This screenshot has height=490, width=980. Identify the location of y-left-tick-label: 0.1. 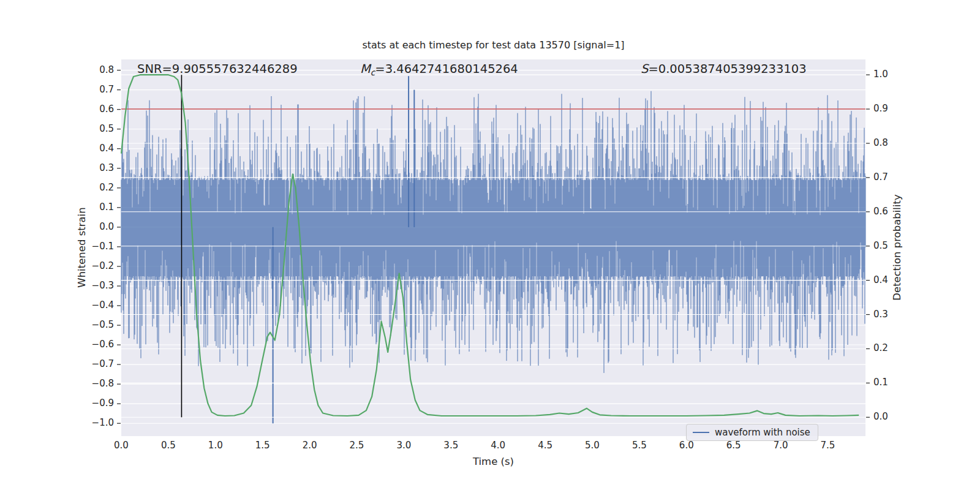
(98, 207).